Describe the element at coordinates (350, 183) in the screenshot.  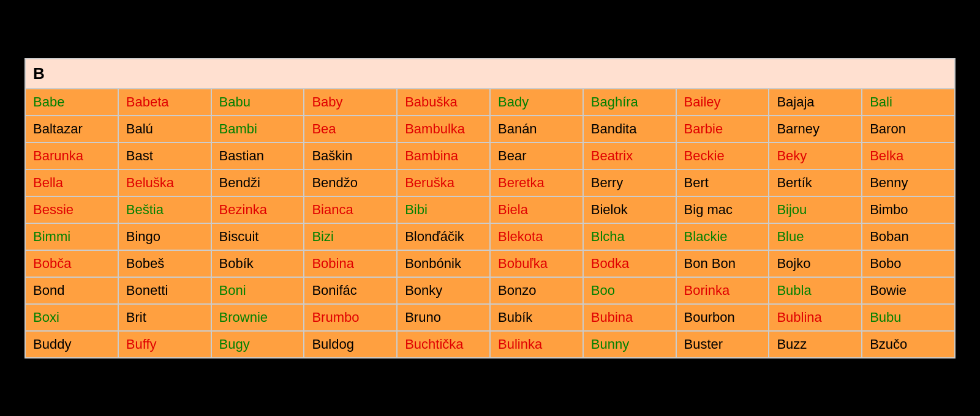
I see `table-cell: Bendžo` at that location.